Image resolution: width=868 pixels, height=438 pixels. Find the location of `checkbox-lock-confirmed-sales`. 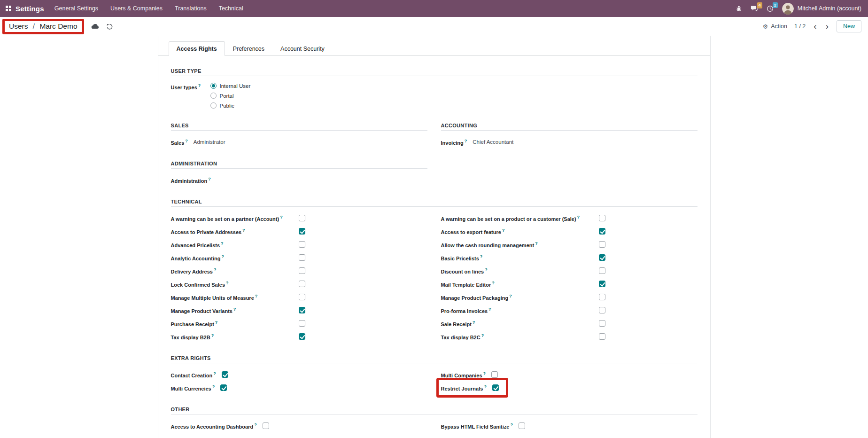

checkbox-lock-confirmed-sales is located at coordinates (302, 284).